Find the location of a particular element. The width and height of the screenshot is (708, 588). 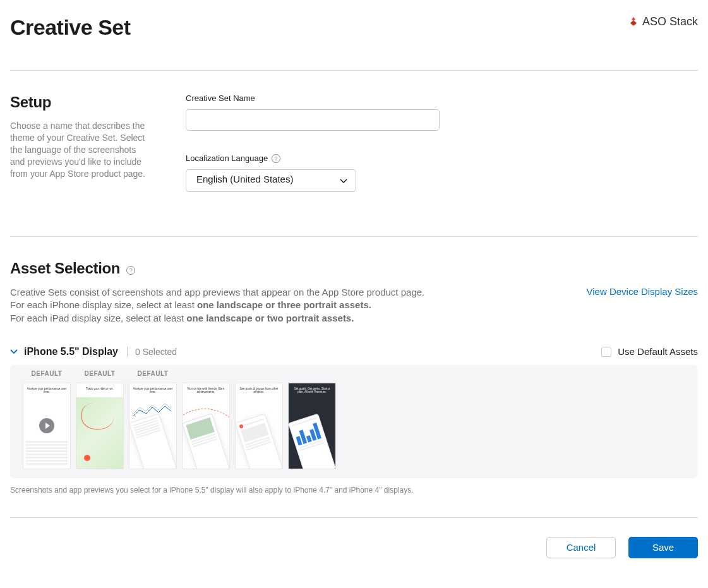

play-icon is located at coordinates (47, 426).